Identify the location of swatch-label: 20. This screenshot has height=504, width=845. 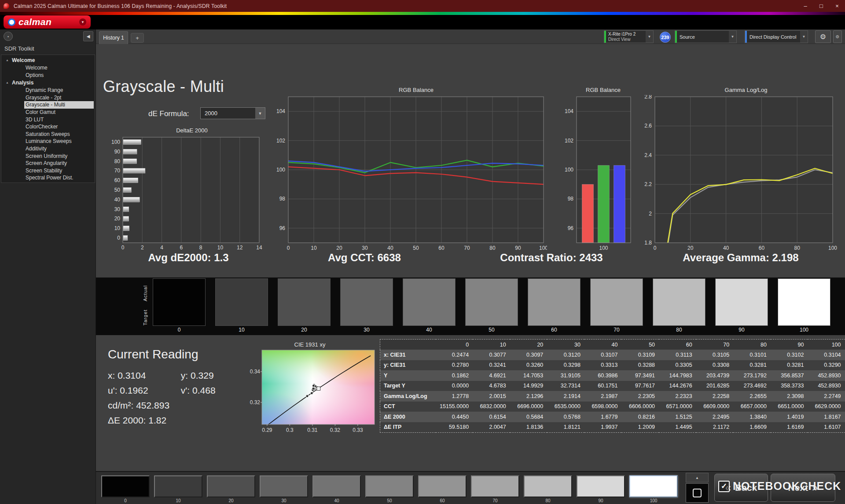
(304, 330).